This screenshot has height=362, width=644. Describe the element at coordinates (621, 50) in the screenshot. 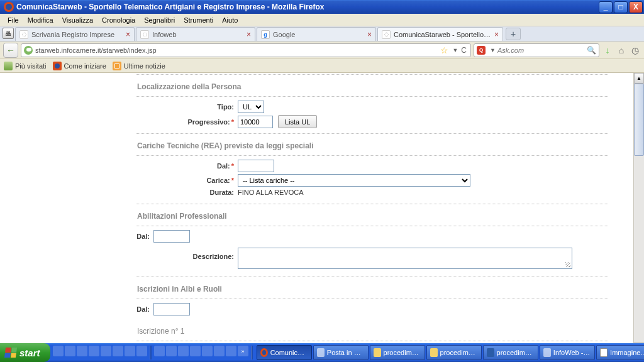

I see `home-icon: ⌂` at that location.